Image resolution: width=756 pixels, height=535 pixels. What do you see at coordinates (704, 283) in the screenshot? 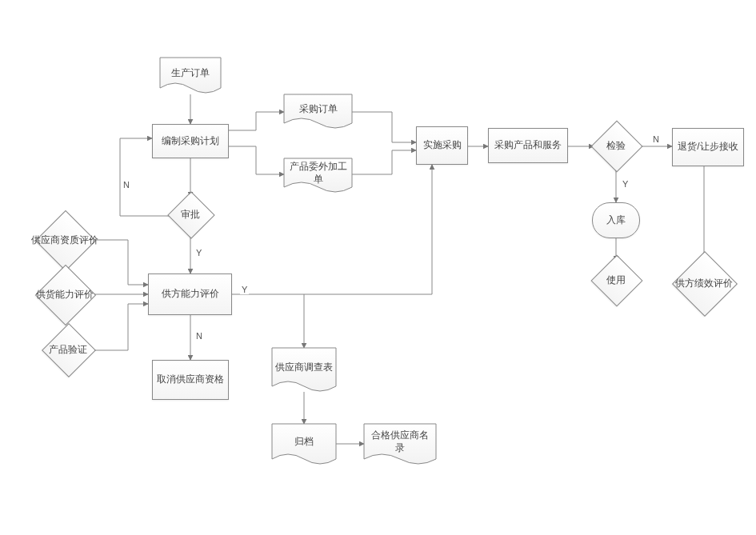
I see `label: 供方绩效评价` at bounding box center [704, 283].